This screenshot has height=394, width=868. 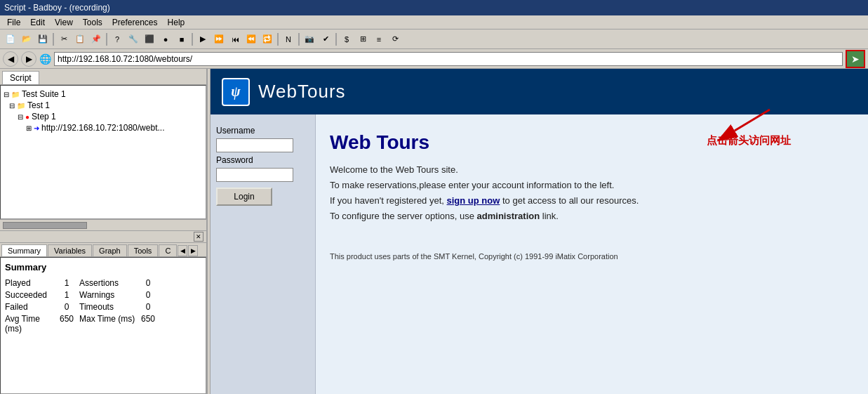 What do you see at coordinates (434, 39) in the screenshot?
I see `toolbar: 📄 📂 💾 ✂ 📋 📌 ? 🔧 ⬛ ● ■ ▶ ⏩ ⏮ ⏪ 🔁 N 📷 ✔ $ …` at bounding box center [434, 39].